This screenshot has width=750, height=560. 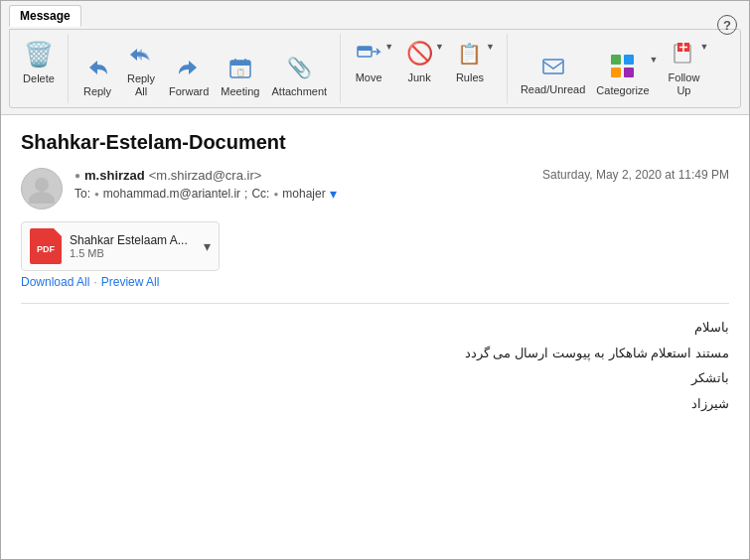 I want to click on meeting-label: Meeting, so click(x=240, y=91).